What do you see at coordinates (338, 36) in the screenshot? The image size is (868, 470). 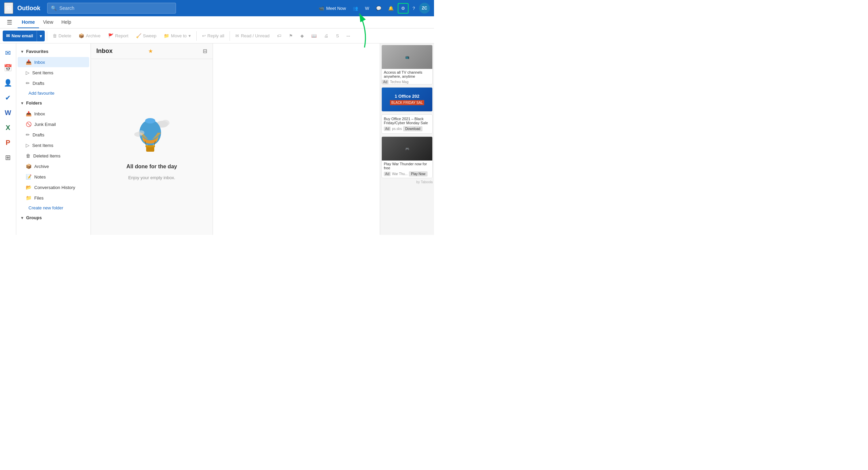 I see `skype-button: S` at bounding box center [338, 36].